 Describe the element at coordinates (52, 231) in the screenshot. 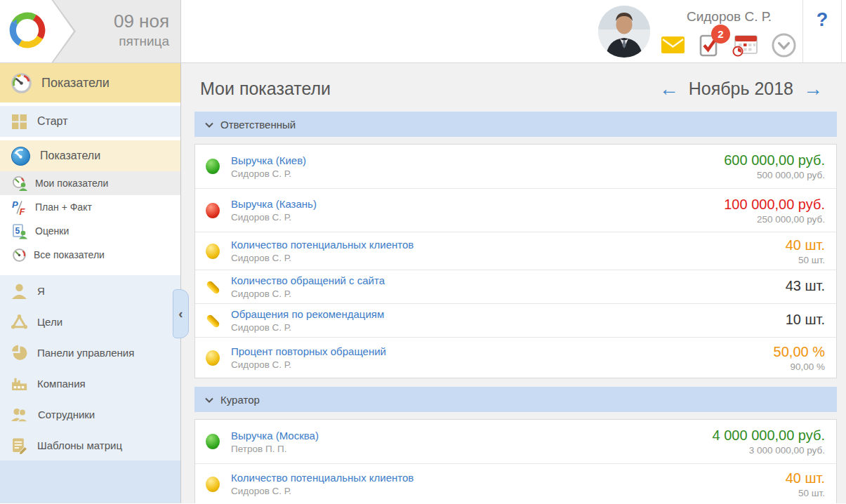

I see `sidebar-item-label: Оценки` at that location.